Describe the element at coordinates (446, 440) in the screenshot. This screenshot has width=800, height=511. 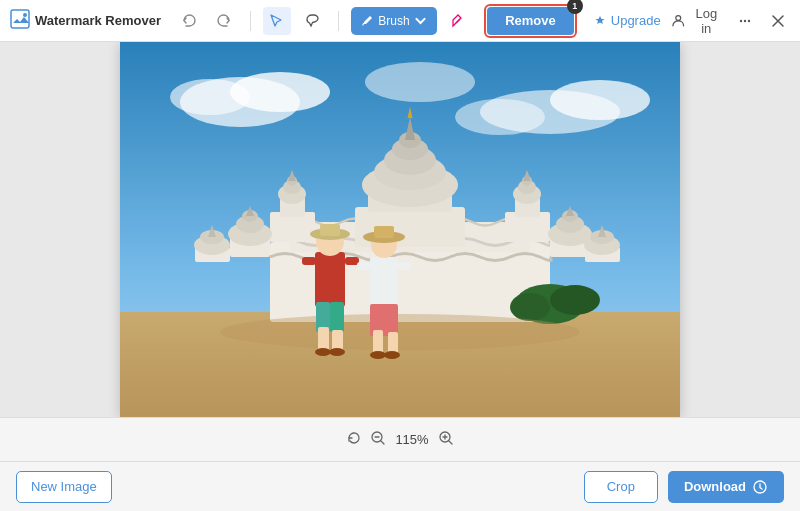
I see `zoom-in-button` at that location.